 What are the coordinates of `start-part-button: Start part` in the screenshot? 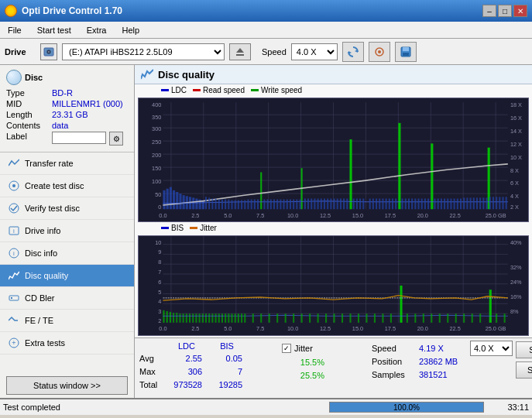 It's located at (523, 370).